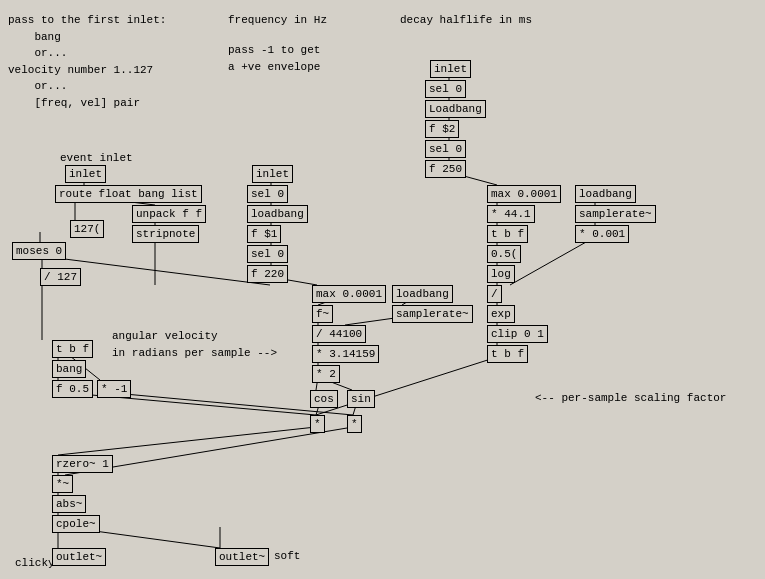  What do you see at coordinates (114, 389) in the screenshot?
I see `times-neg1: * -1` at bounding box center [114, 389].